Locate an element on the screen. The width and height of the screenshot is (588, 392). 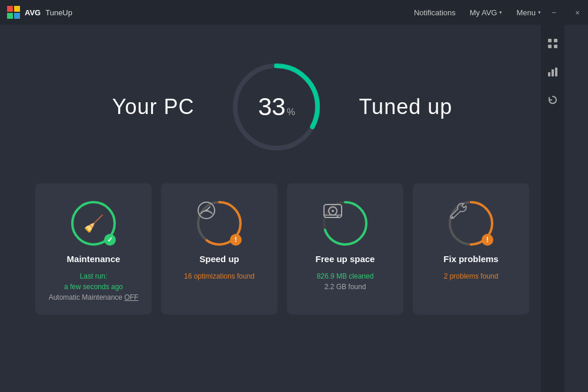
fix-problems-badge: ! is located at coordinates (487, 240).